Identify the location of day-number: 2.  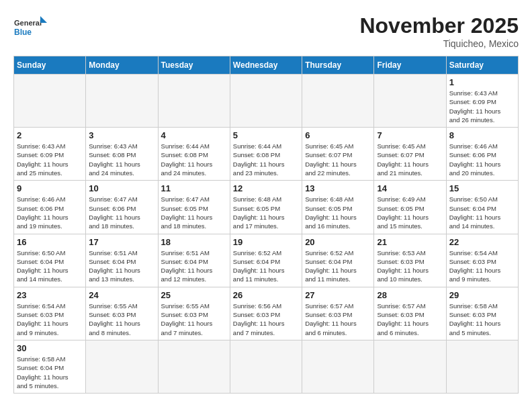
(50, 136).